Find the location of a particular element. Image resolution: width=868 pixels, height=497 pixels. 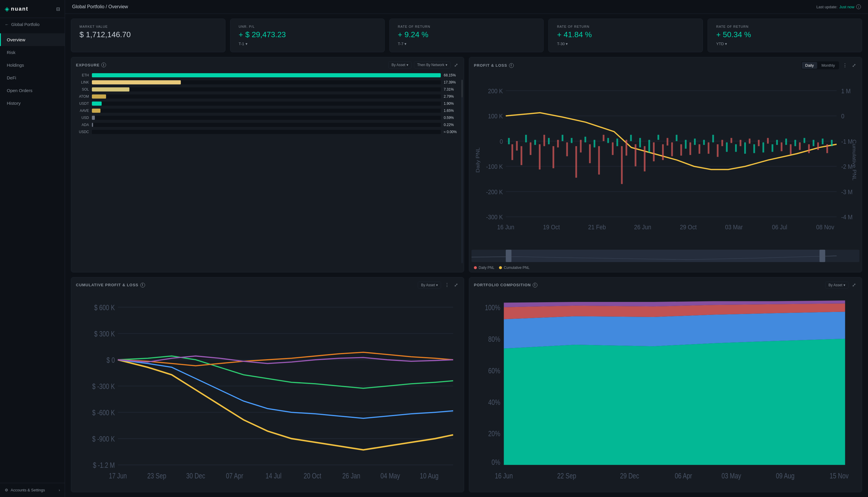

stats-row: MARKET VALUE $ 1,712,146.70 UNR. P/L + $… is located at coordinates (467, 36).